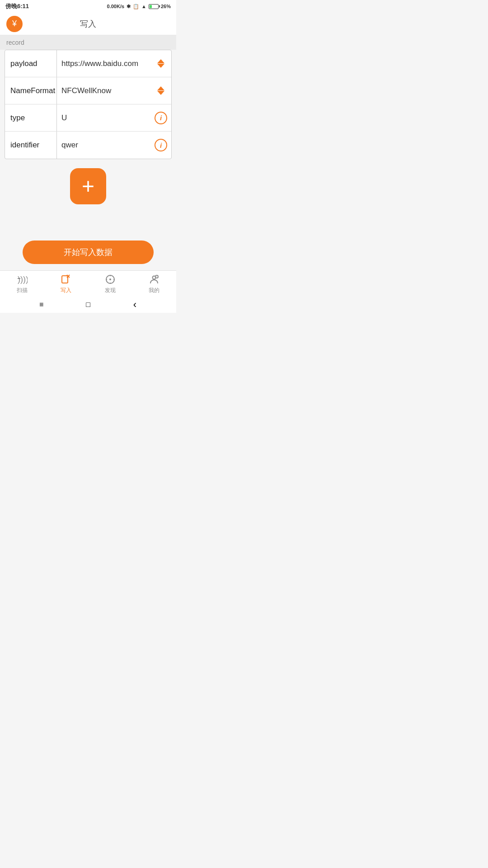 The width and height of the screenshot is (488, 868). Describe the element at coordinates (88, 135) in the screenshot. I see `main-content: record payload https://www.baidu.com Nam…` at that location.